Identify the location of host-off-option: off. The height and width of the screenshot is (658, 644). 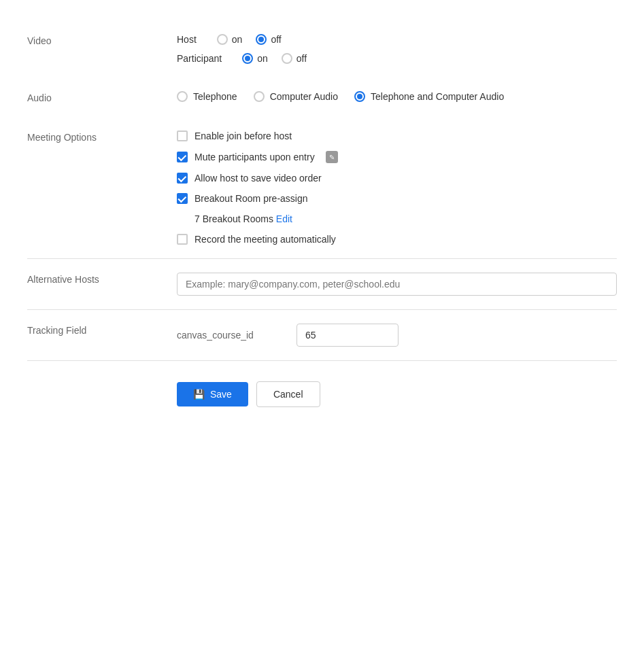
(268, 39).